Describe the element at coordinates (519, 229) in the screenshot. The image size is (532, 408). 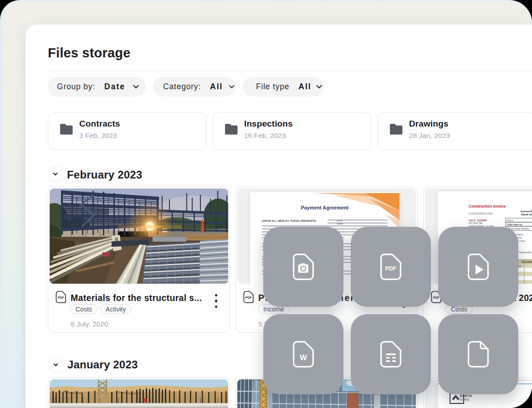
I see `svg-text: Buyer Order Number` at that location.